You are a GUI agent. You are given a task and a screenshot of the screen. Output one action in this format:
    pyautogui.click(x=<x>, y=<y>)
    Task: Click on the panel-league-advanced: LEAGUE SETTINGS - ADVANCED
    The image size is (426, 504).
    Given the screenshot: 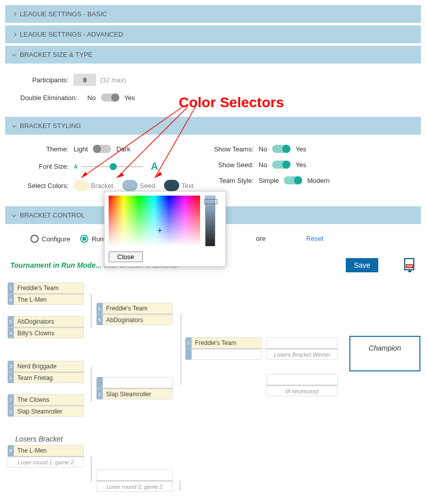 What is the action you would take?
    pyautogui.click(x=213, y=35)
    